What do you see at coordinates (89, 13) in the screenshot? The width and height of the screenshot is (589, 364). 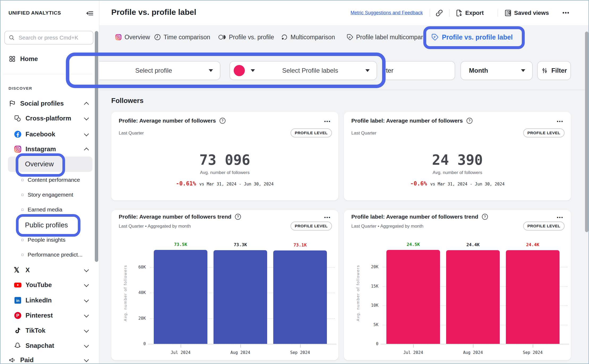 I see `collapse-sidebar-icon` at bounding box center [89, 13].